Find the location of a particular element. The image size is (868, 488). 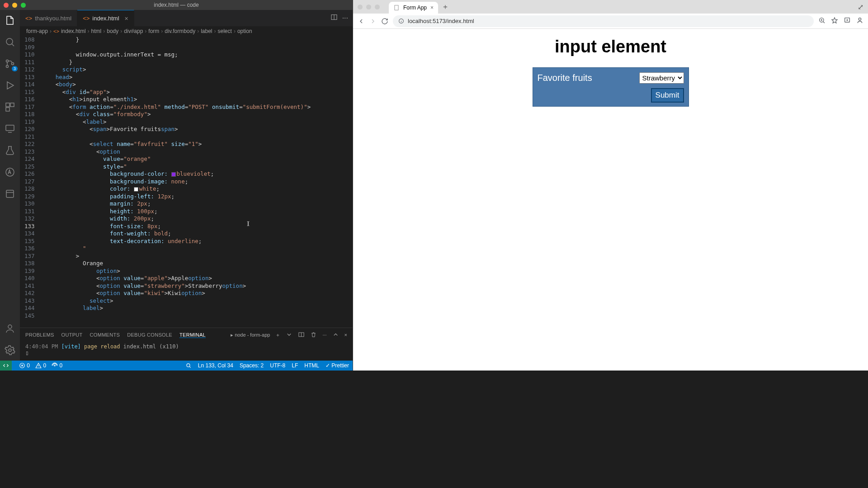

status-eol: LF is located at coordinates (295, 366).